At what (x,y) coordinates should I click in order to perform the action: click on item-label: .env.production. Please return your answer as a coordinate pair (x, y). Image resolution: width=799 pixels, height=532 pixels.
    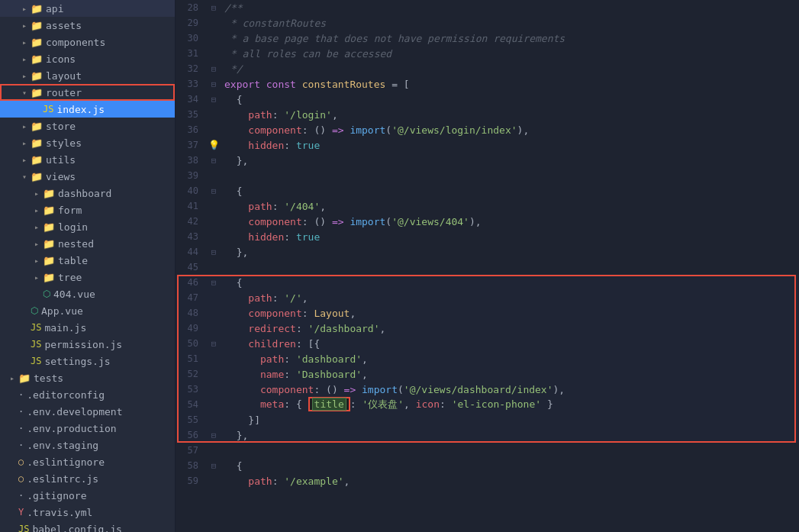
    Looking at the image, I should click on (101, 429).